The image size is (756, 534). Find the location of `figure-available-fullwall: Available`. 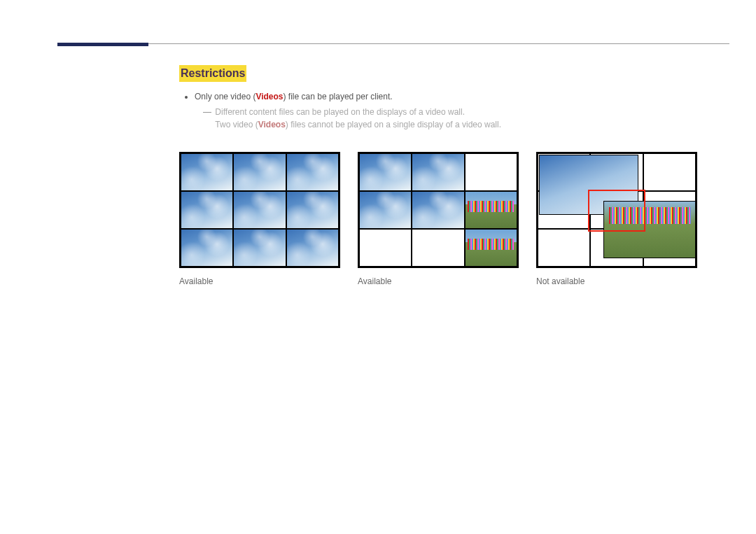

figure-available-fullwall: Available is located at coordinates (260, 220).